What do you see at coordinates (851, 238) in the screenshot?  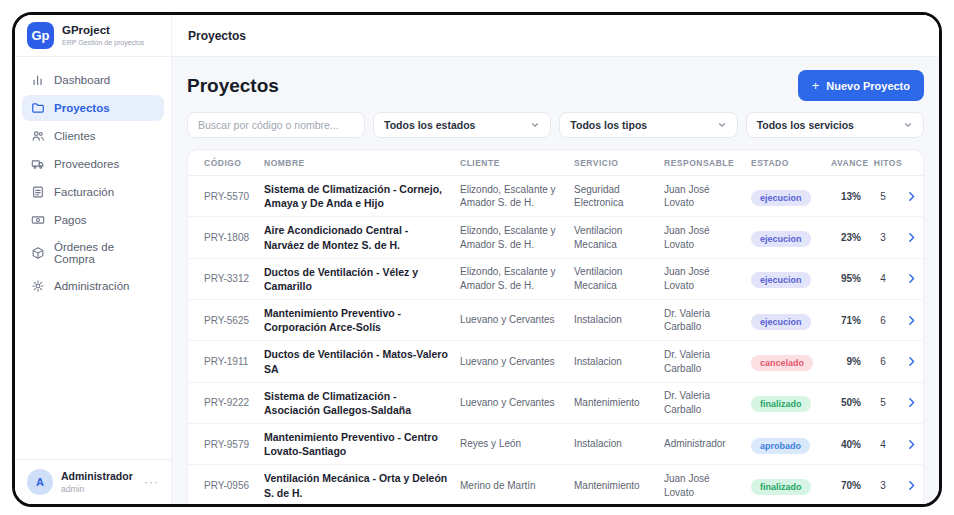 I see `project-progress: 23%` at bounding box center [851, 238].